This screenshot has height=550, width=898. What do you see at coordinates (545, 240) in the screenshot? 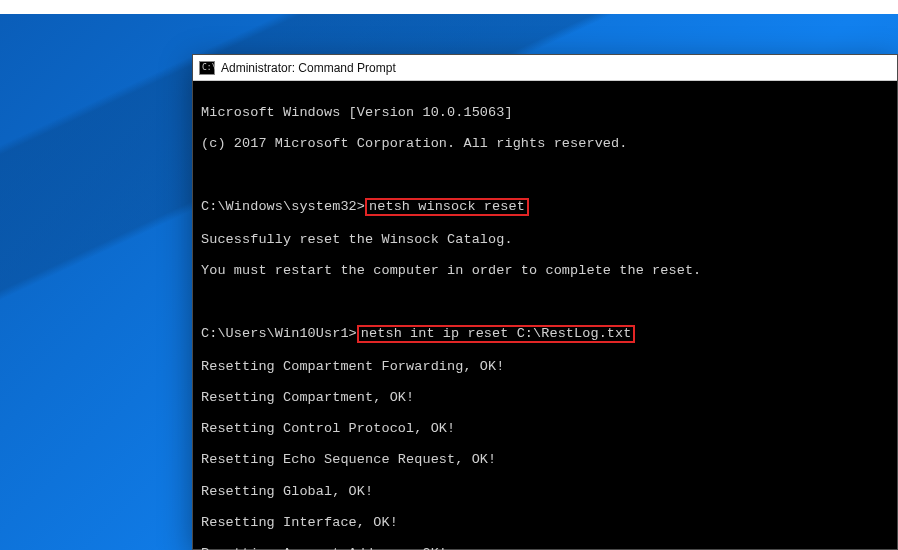
I see `output-line: Sucessfully reset the Winsock Catalog.` at bounding box center [545, 240].